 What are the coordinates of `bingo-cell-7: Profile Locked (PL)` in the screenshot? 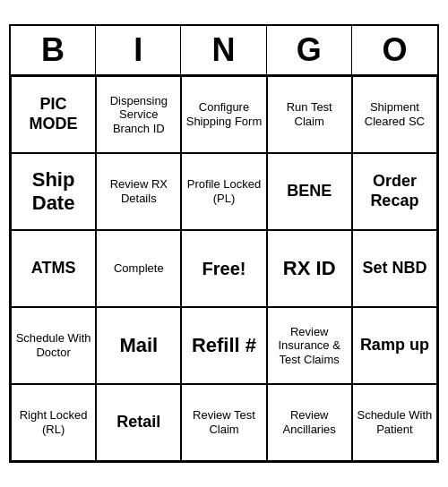 It's located at (224, 192).